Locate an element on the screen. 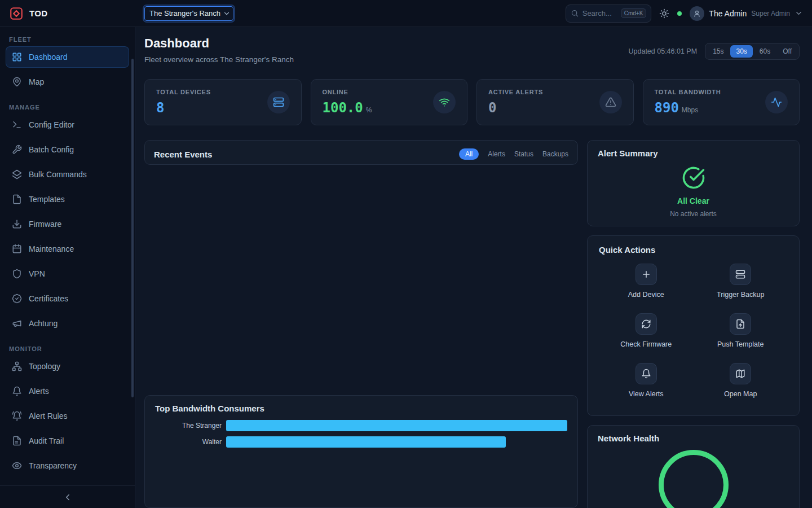  terminal-icon is located at coordinates (17, 125).